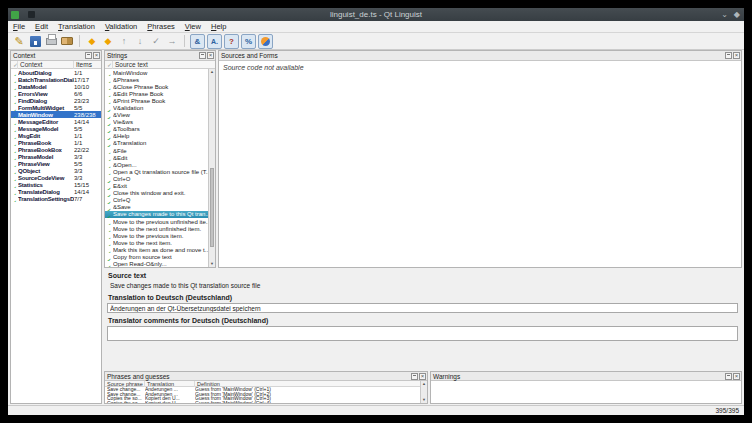 This screenshot has width=752, height=423. What do you see at coordinates (56, 136) in the screenshot?
I see `context-row: MsgEdit 1/1` at bounding box center [56, 136].